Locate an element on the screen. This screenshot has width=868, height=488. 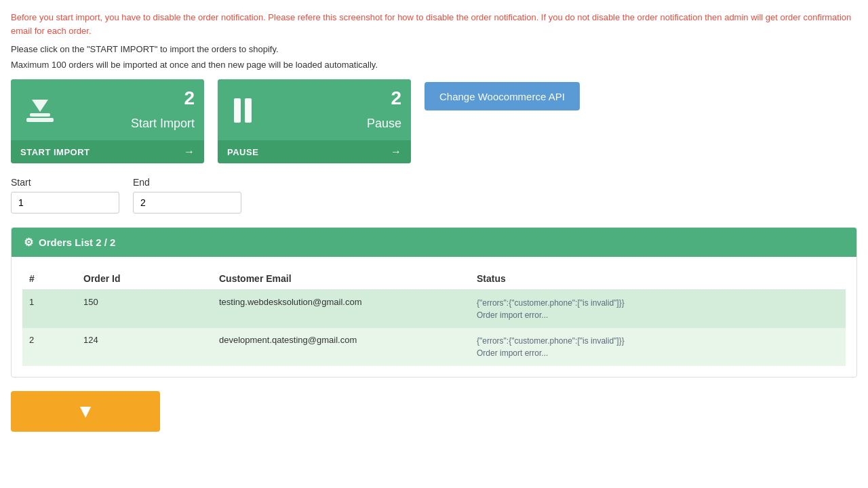
table-header-row: # Order Id Customer Email Status is located at coordinates (434, 279).